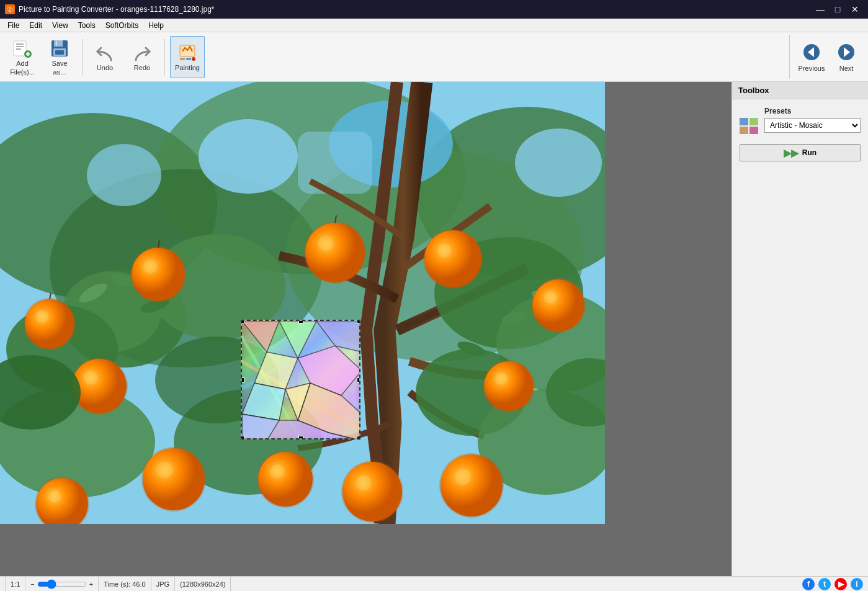 Image resolution: width=868 pixels, height=591 pixels. Describe the element at coordinates (15, 584) in the screenshot. I see `zoom-value: 1:1` at that location.